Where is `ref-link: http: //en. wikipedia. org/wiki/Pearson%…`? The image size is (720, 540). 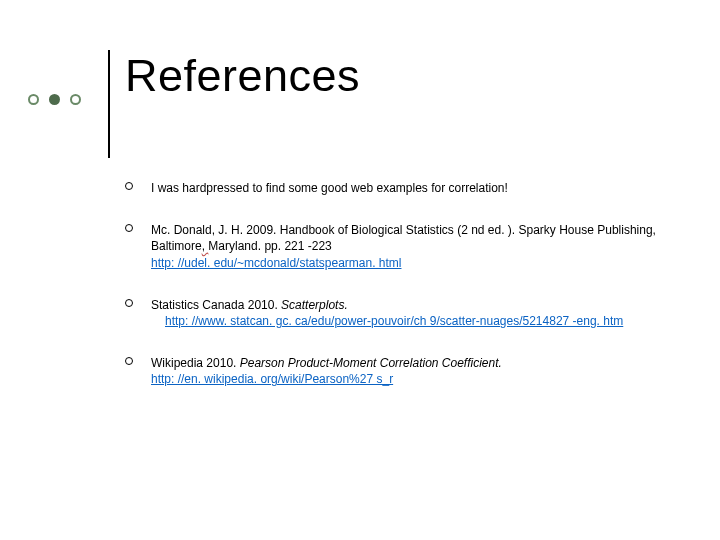
ref-link: http: //en. wikipedia. org/wiki/Pearson%… is located at coordinates (272, 379).